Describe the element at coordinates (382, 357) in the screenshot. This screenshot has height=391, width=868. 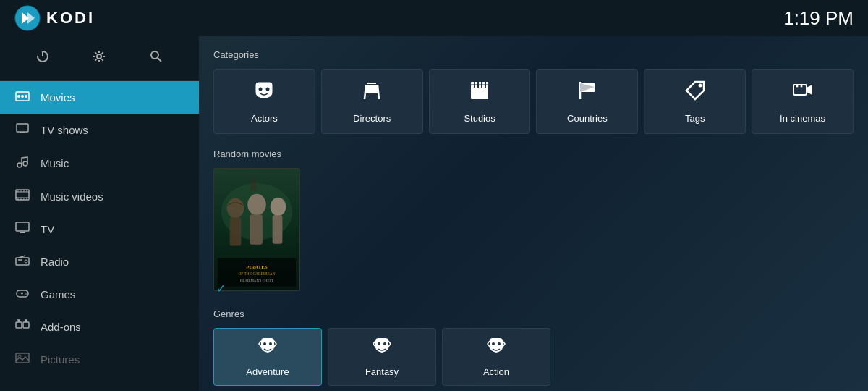
I see `genre-tile-fantasy: Fantasy` at that location.